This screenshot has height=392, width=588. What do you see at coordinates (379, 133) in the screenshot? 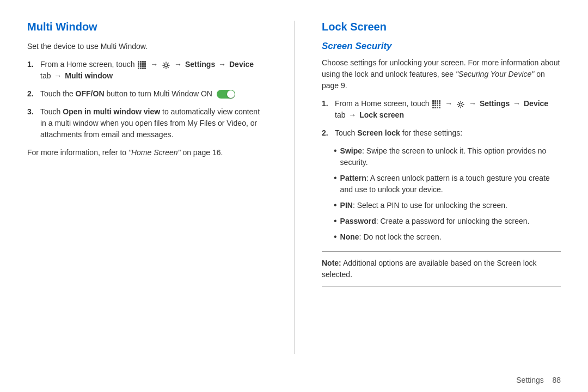
I see `screen-lock-bold: Screen lock` at bounding box center [379, 133].